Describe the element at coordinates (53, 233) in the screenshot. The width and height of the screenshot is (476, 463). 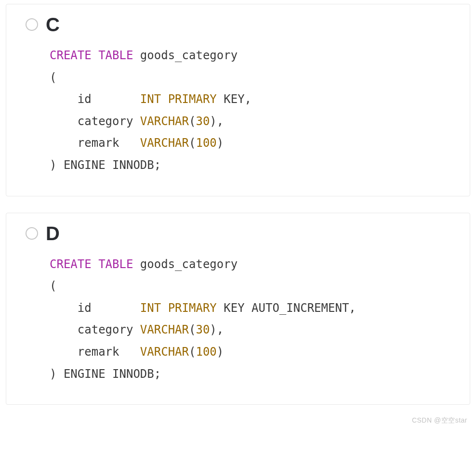
I see `option-letter: D` at that location.